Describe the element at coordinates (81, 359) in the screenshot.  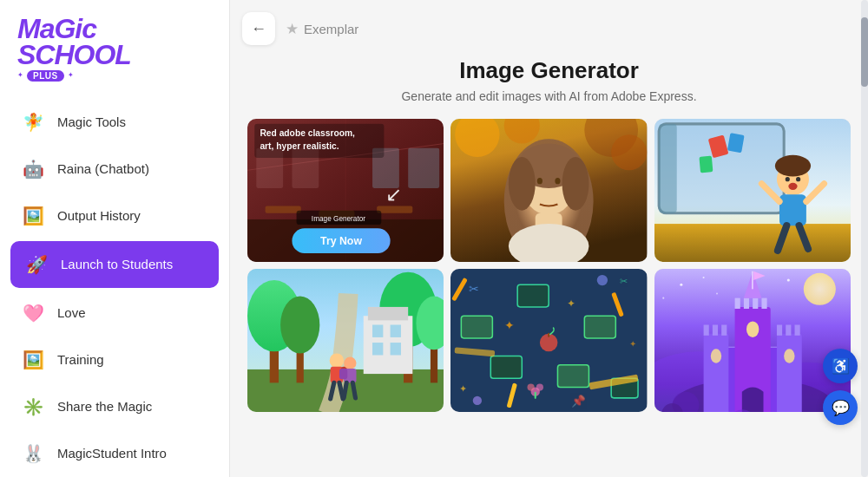
I see `sidebar-item-label: Training` at that location.